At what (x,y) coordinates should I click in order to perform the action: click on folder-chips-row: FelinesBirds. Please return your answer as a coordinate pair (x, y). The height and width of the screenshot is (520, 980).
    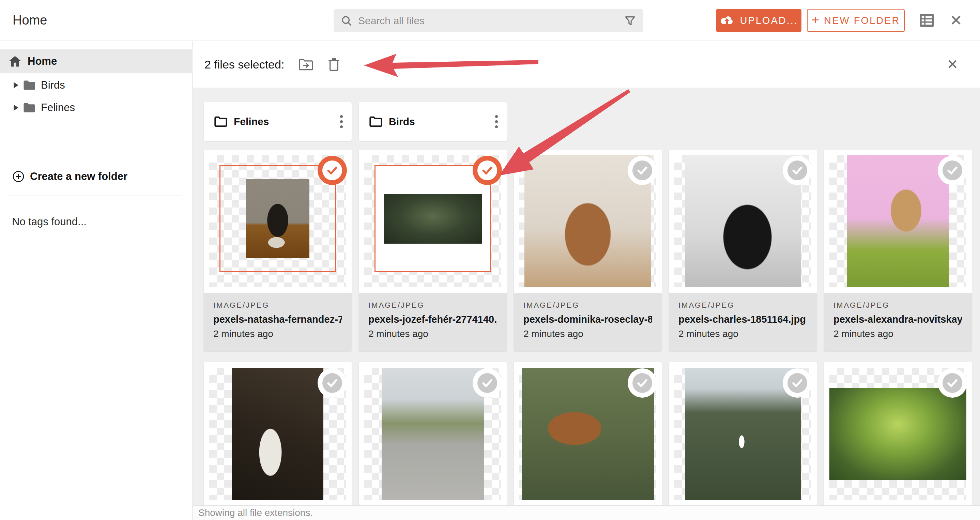
    Looking at the image, I should click on (355, 122).